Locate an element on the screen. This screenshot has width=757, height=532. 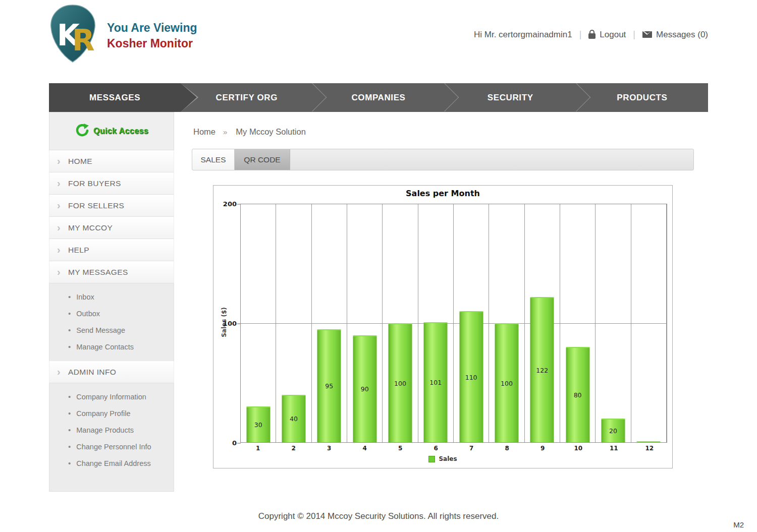
logout-link: Logout is located at coordinates (607, 35).